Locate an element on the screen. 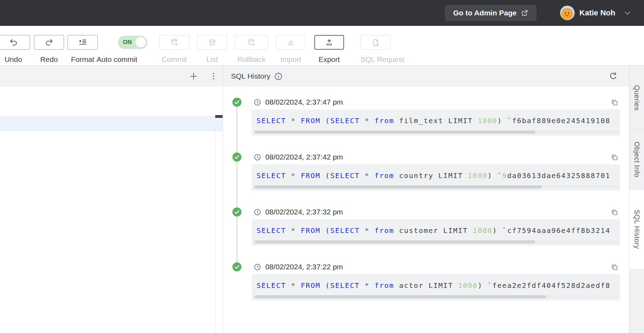 Image resolution: width=644 pixels, height=333 pixels. toggle-knob is located at coordinates (141, 42).